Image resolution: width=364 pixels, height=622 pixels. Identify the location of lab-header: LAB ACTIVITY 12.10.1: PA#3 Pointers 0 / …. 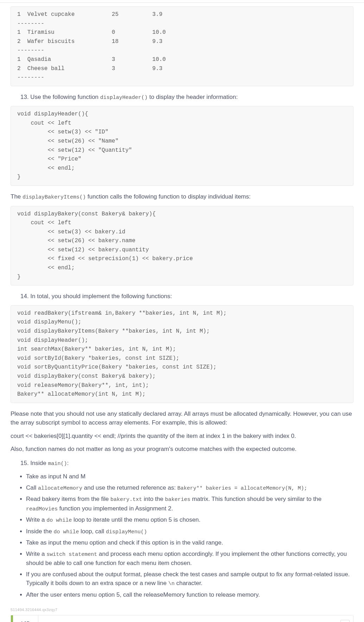
(182, 619).